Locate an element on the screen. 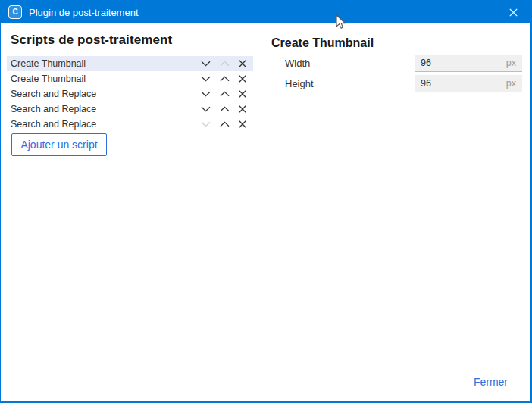  height-field-row: Height px is located at coordinates (403, 83).